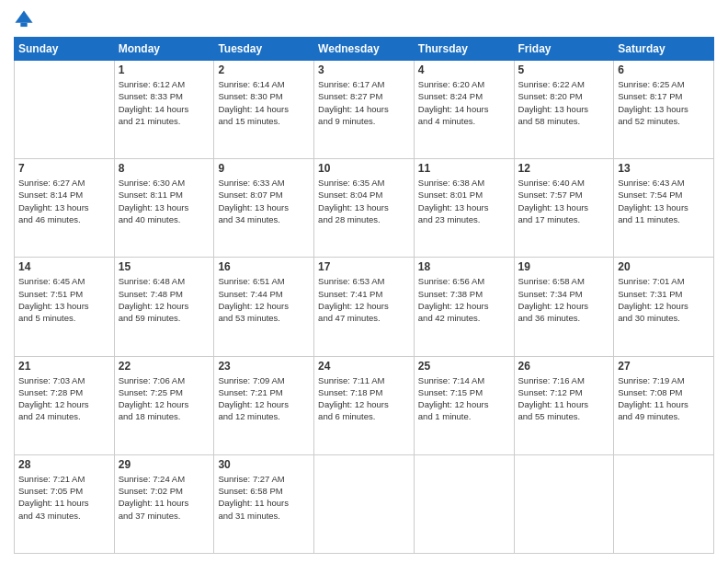  I want to click on day-info: Sunrise: 7:11 AM Sunset: 7:18 PM Dayligh…, so click(364, 399).